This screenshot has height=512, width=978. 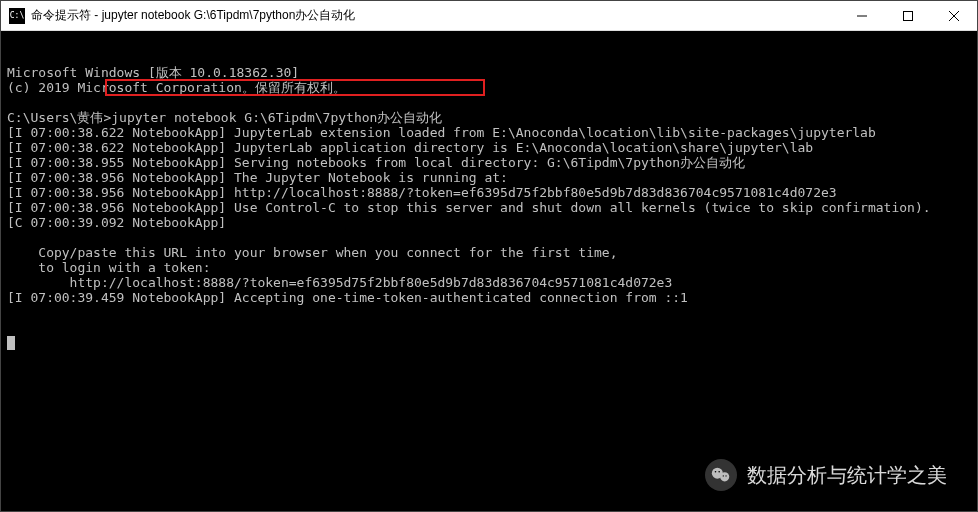 What do you see at coordinates (17, 16) in the screenshot?
I see `app-icon-text: C:\` at bounding box center [17, 16].